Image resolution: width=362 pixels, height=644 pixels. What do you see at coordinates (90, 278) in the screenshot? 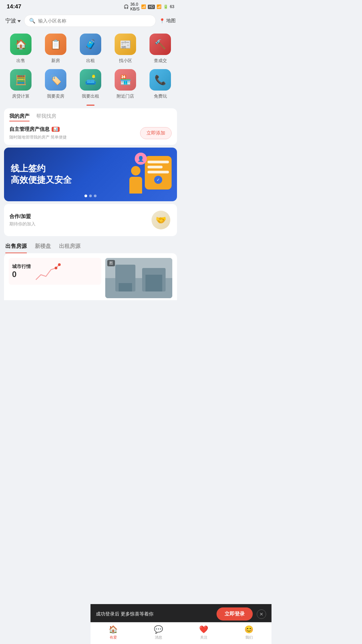
I see `listing-row: 城市行情 0` at bounding box center [90, 278].